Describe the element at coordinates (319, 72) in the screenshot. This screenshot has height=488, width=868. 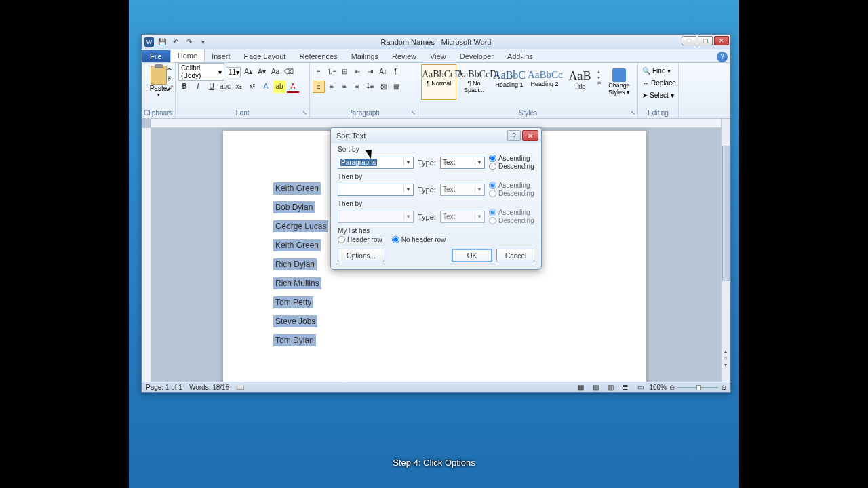
I see `bullets-icon: ≡` at that location.